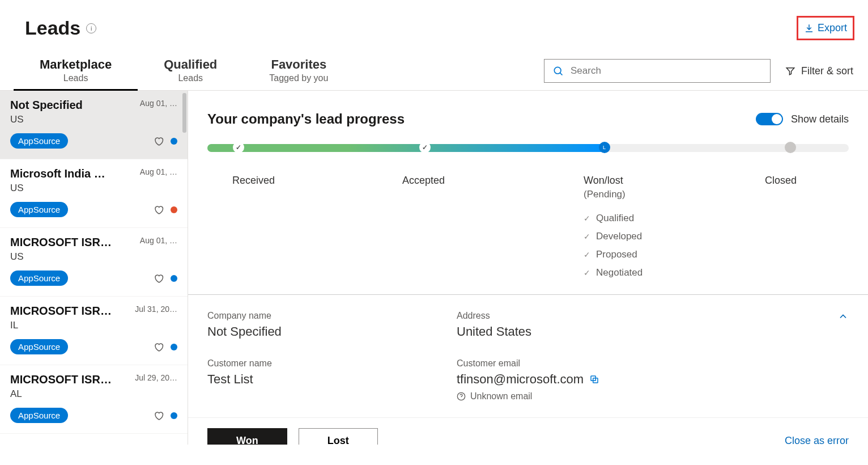 This screenshot has width=868, height=465. What do you see at coordinates (666, 71) in the screenshot?
I see `search-input` at bounding box center [666, 71].